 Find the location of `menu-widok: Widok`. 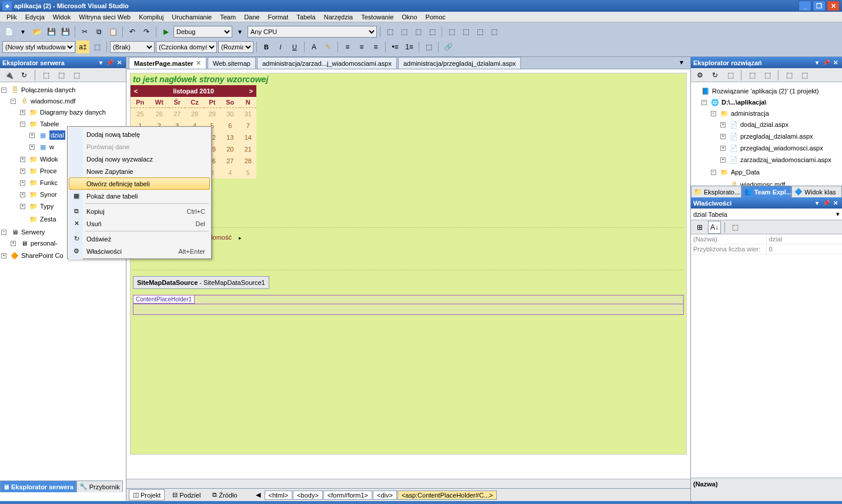

menu-widok: Widok is located at coordinates (62, 17).